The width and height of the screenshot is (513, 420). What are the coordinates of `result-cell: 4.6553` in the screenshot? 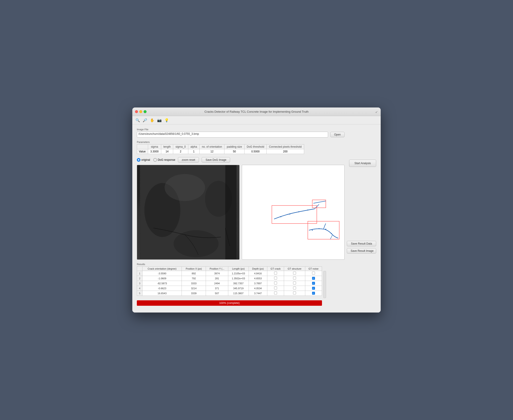 It's located at (258, 278).